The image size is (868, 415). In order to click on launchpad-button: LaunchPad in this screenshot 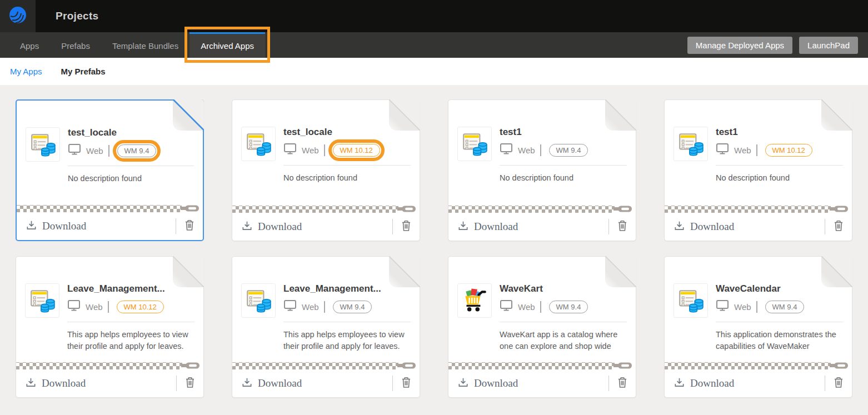, I will do `click(829, 46)`.